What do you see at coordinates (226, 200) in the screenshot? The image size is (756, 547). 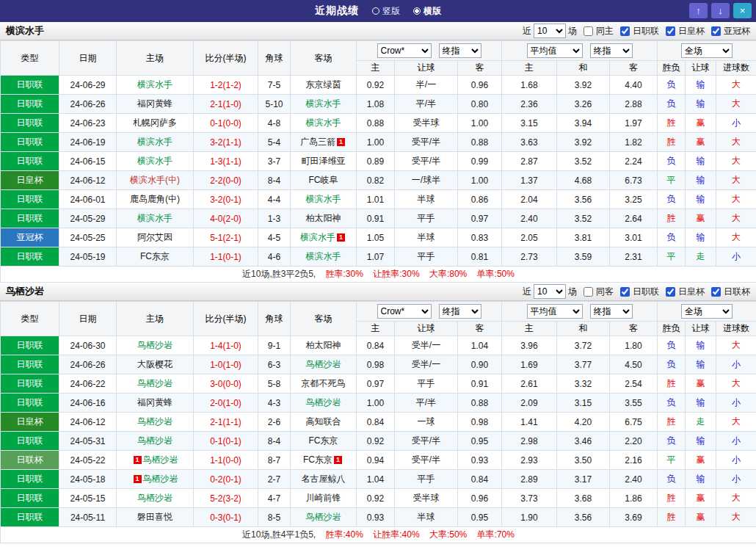 I see `match-score: 3-2(0-1)` at bounding box center [226, 200].